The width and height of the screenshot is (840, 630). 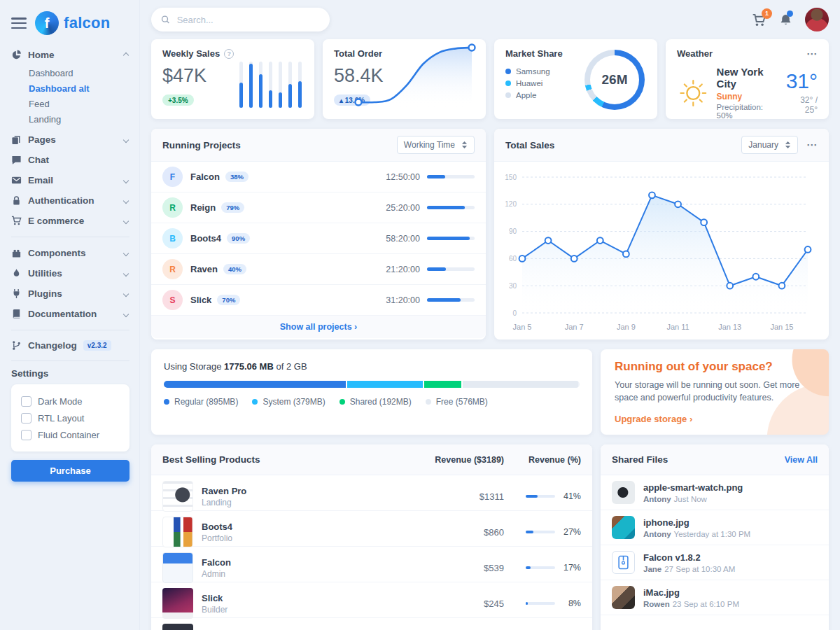 I want to click on sidebar-item-components: Components, so click(x=76, y=253).